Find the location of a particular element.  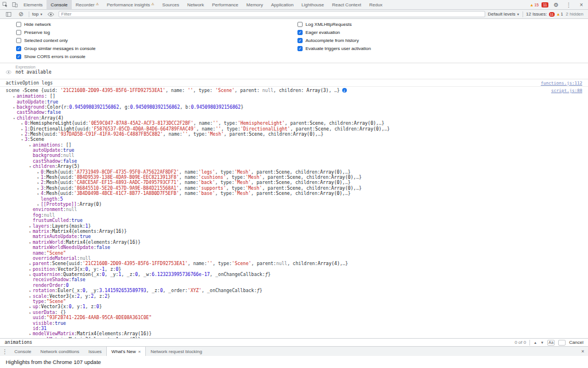

live-expression-eye-icon is located at coordinates (51, 14).